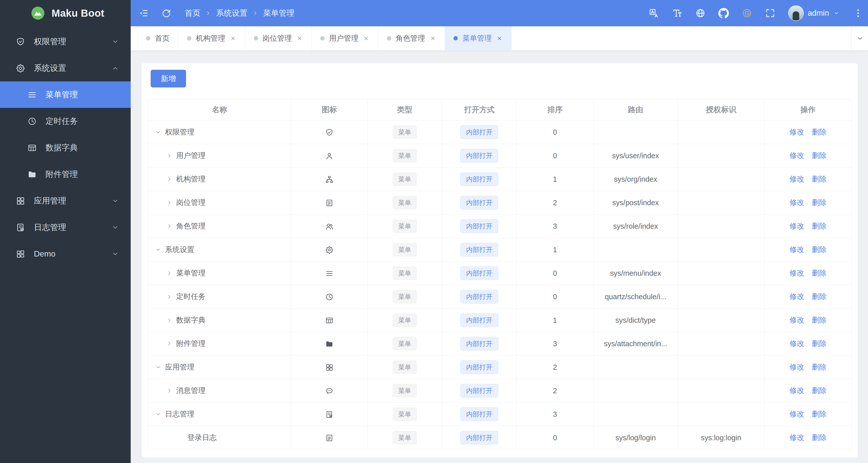 The width and height of the screenshot is (868, 463). I want to click on tab-user: 用户管理×, so click(345, 38).